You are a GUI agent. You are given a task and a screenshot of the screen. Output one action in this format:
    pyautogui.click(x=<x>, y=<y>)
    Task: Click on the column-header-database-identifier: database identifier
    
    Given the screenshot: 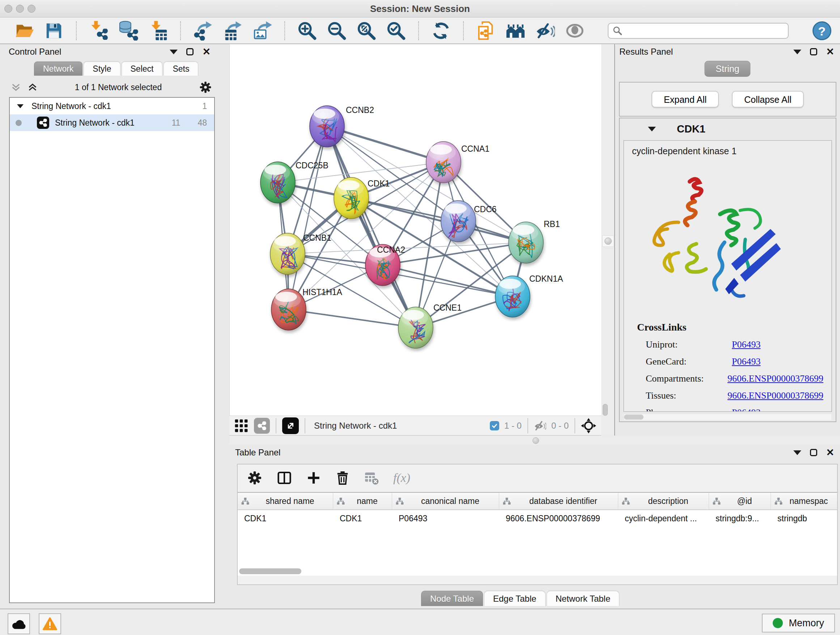 What is the action you would take?
    pyautogui.click(x=559, y=501)
    